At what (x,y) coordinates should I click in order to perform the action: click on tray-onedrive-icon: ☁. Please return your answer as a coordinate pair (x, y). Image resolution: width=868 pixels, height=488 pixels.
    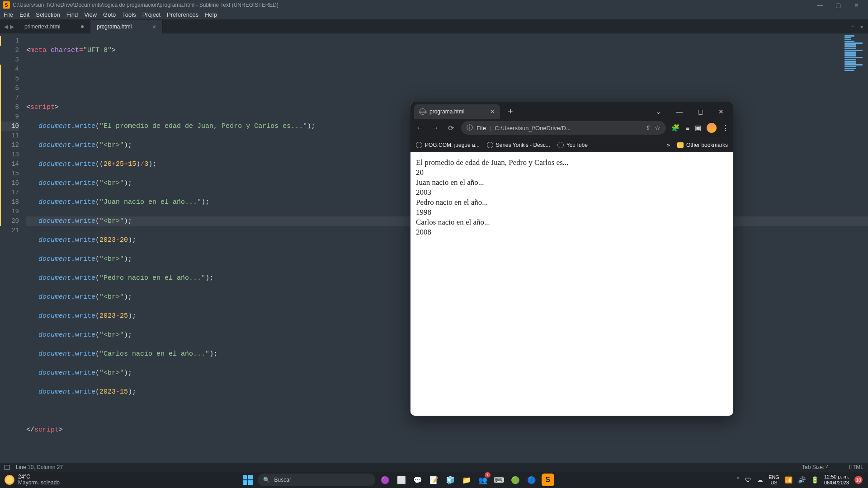
    Looking at the image, I should click on (760, 480).